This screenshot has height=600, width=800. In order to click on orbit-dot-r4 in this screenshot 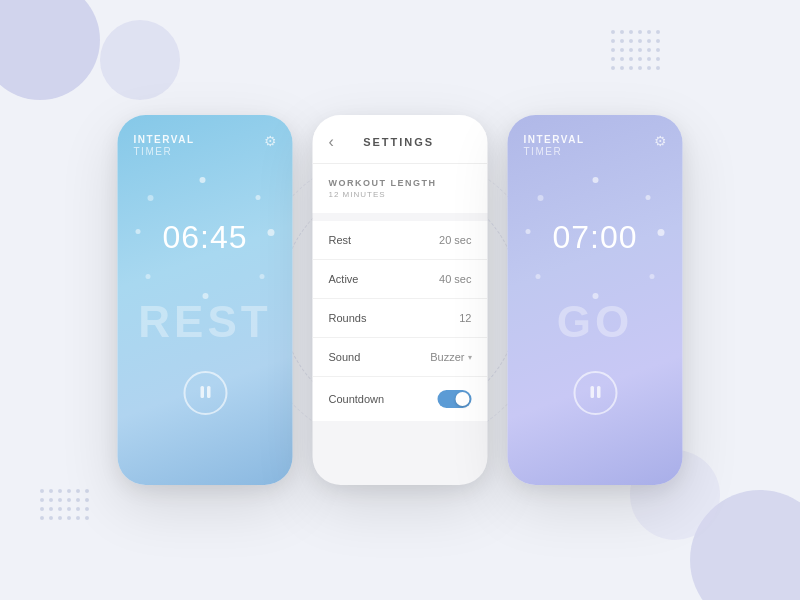, I will do `click(652, 276)`.